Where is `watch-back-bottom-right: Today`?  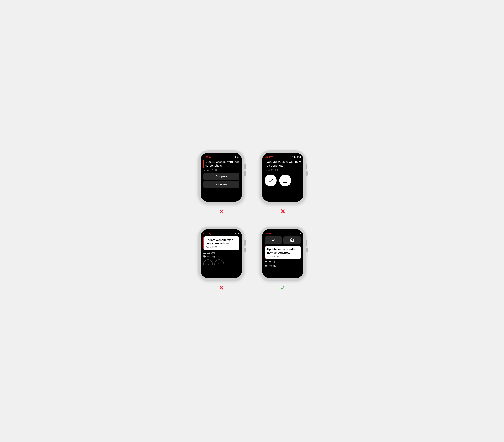 watch-back-bottom-right: Today is located at coordinates (269, 233).